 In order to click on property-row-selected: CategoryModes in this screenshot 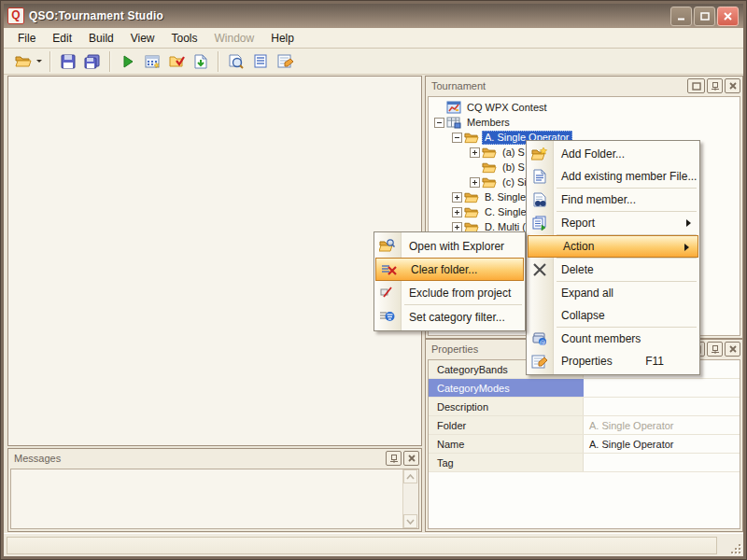, I will do `click(585, 388)`.